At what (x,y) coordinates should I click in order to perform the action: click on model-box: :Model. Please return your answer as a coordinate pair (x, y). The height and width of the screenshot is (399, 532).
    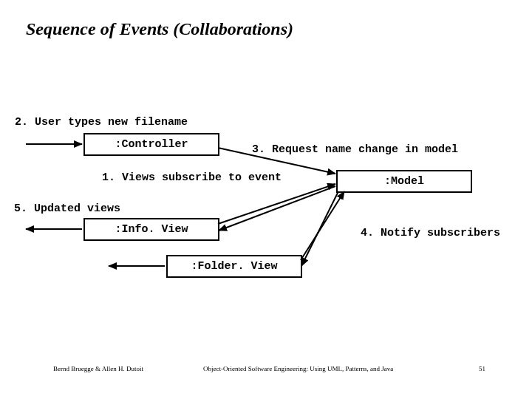
    Looking at the image, I should click on (404, 182).